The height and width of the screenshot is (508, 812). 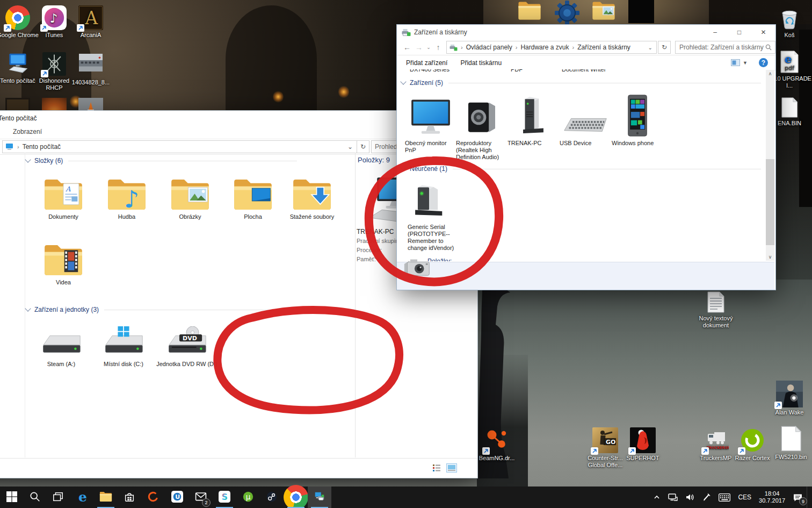 What do you see at coordinates (497, 445) in the screenshot?
I see `desktop-icon-beamng: BeamNG.dr...` at bounding box center [497, 445].